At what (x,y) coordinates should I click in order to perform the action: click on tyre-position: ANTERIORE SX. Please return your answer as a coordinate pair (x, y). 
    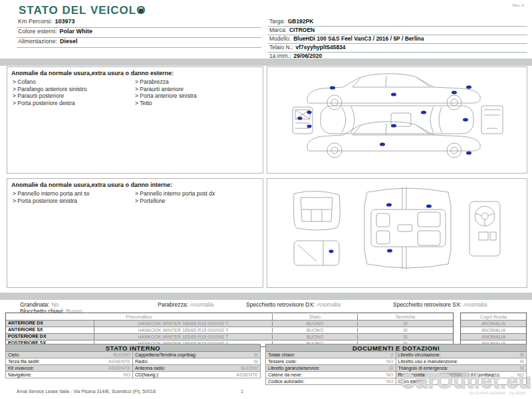
    Looking at the image, I should click on (51, 330).